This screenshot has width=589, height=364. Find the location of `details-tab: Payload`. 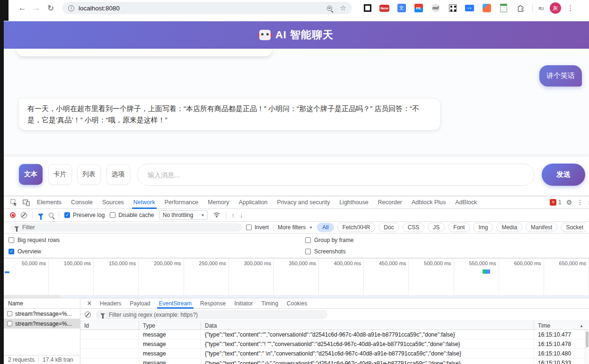

details-tab: Payload is located at coordinates (140, 303).